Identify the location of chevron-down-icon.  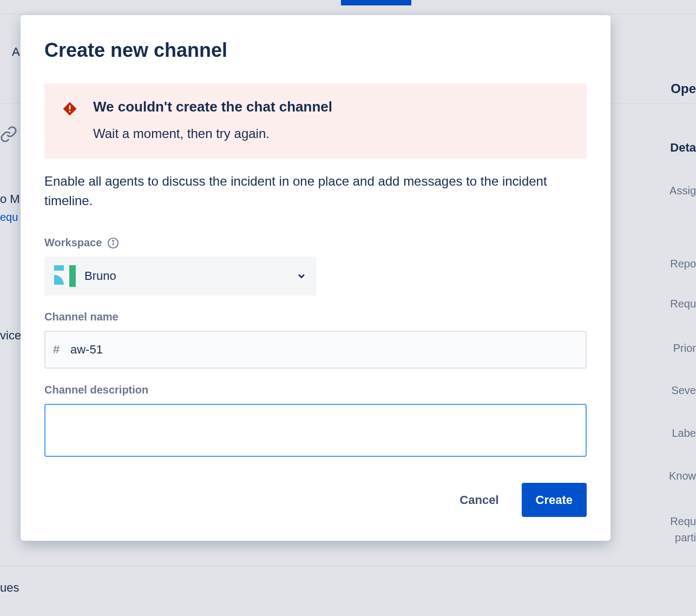
(301, 276).